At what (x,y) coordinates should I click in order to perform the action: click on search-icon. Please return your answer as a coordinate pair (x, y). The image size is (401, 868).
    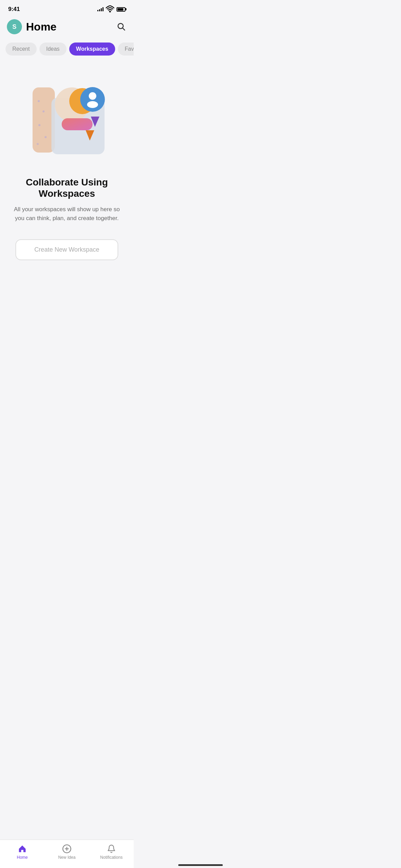
    Looking at the image, I should click on (121, 26).